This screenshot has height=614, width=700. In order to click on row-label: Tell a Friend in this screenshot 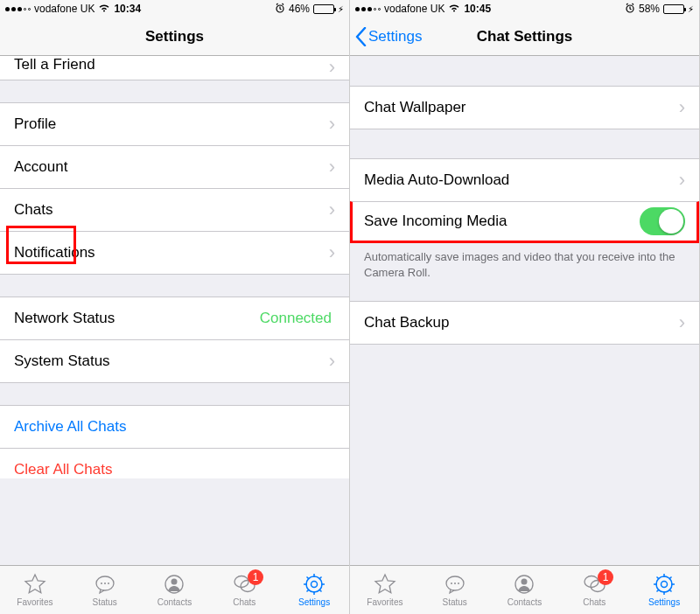, I will do `click(172, 65)`.